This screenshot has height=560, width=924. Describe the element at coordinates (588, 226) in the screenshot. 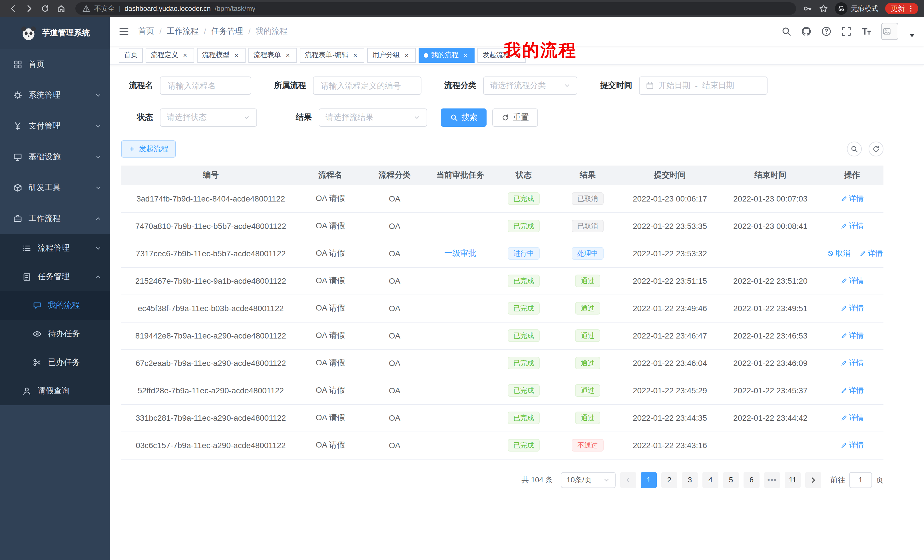

I see `result-tag: 已取消` at that location.